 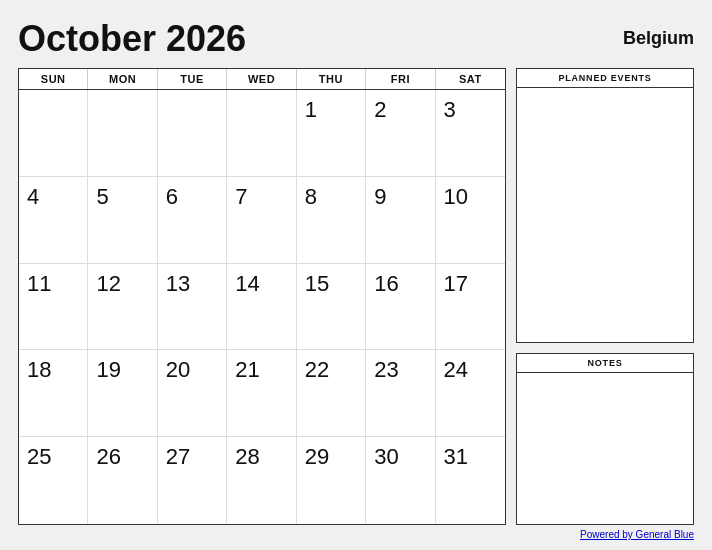 What do you see at coordinates (400, 480) in the screenshot?
I see `calendar-day-30: 30` at bounding box center [400, 480].